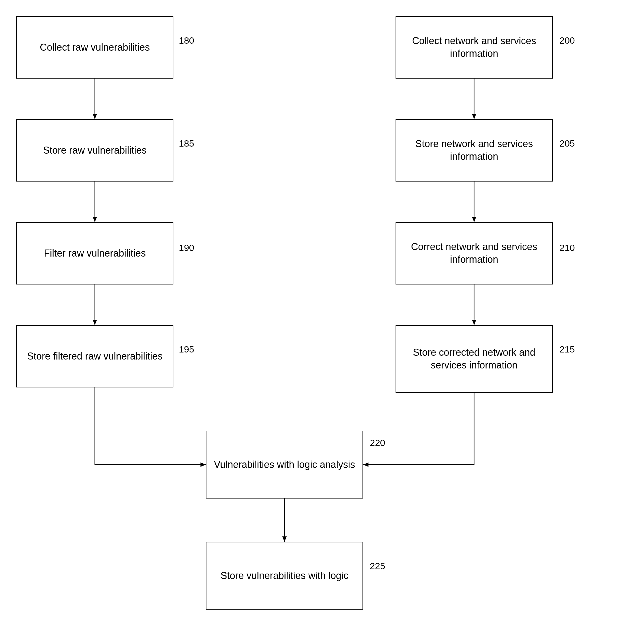 The height and width of the screenshot is (644, 644). Describe the element at coordinates (95, 253) in the screenshot. I see `filter-raw-box: Filter raw vulnerabilities` at that location.